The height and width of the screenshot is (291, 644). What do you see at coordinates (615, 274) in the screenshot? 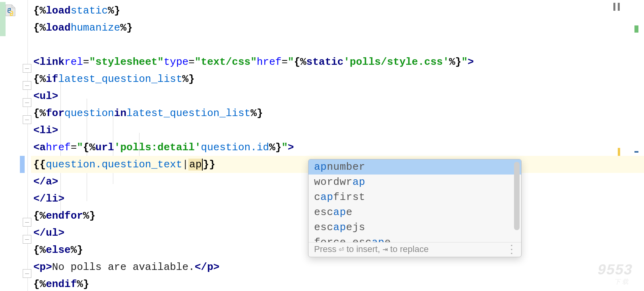
I see `watermark: 9553下载` at bounding box center [615, 274].